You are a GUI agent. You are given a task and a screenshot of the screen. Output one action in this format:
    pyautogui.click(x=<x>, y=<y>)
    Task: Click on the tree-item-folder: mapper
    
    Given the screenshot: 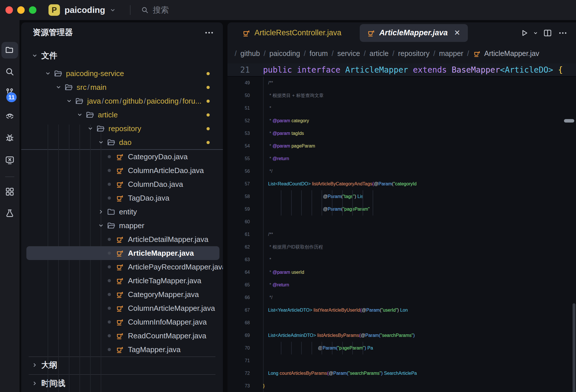 What is the action you would take?
    pyautogui.click(x=122, y=226)
    